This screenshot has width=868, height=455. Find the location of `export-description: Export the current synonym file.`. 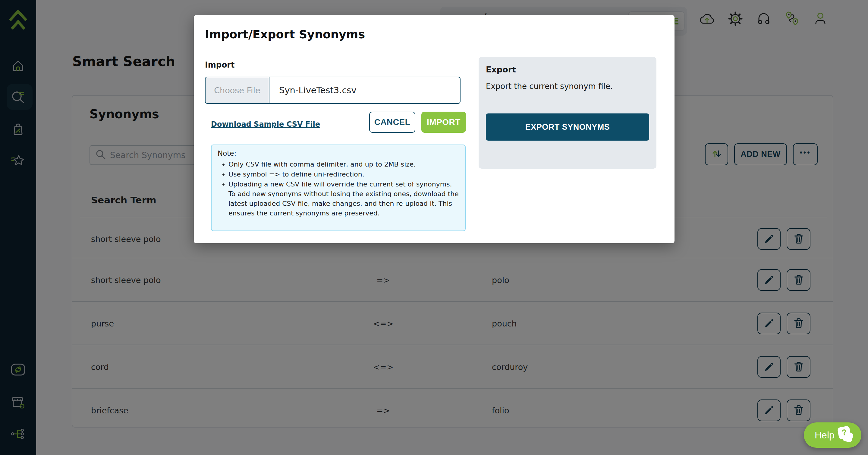

export-description: Export the current synonym file. is located at coordinates (549, 86).